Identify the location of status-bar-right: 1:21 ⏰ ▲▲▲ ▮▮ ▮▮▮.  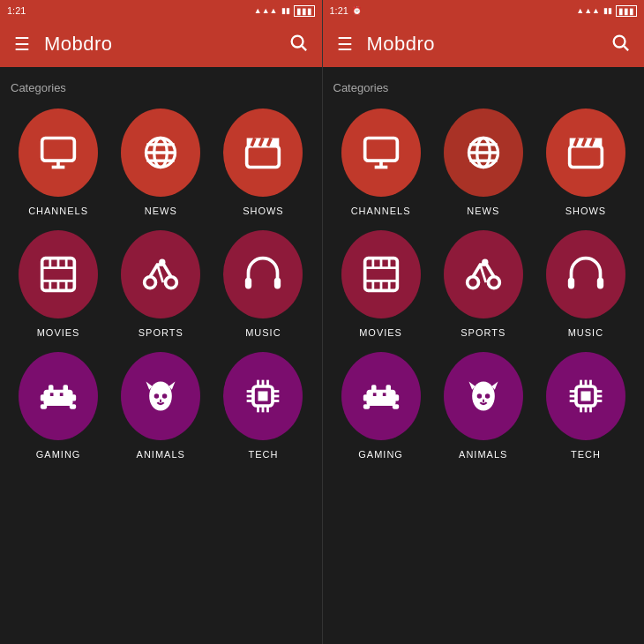
(483, 11).